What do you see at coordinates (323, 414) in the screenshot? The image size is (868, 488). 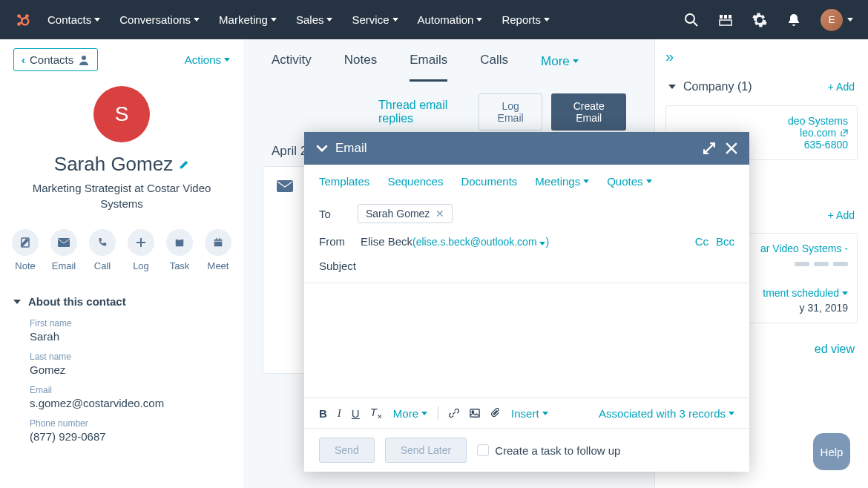 I see `bold-button: B` at bounding box center [323, 414].